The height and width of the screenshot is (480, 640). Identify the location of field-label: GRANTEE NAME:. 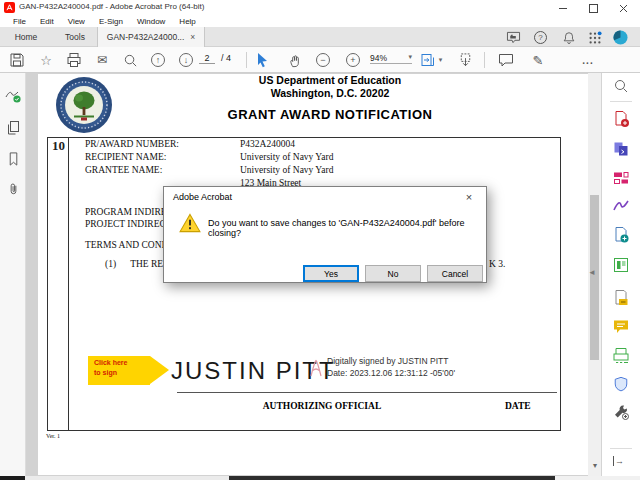
(124, 170).